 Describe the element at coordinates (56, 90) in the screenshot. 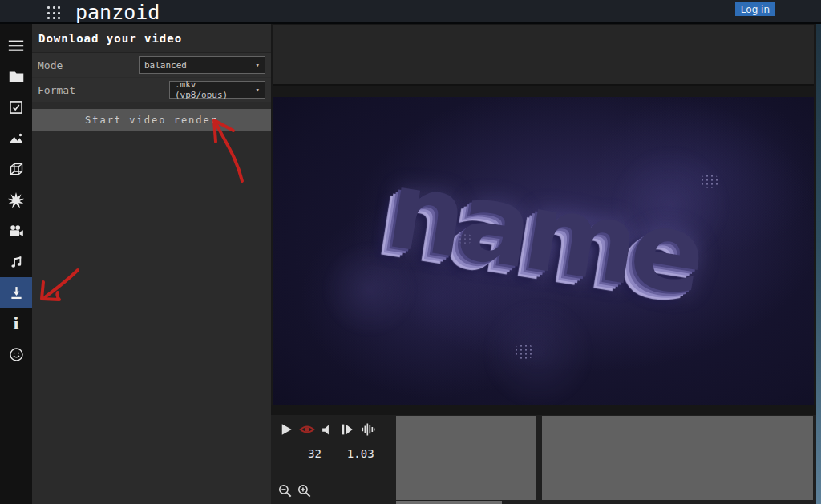

I see `format-label: Format` at that location.